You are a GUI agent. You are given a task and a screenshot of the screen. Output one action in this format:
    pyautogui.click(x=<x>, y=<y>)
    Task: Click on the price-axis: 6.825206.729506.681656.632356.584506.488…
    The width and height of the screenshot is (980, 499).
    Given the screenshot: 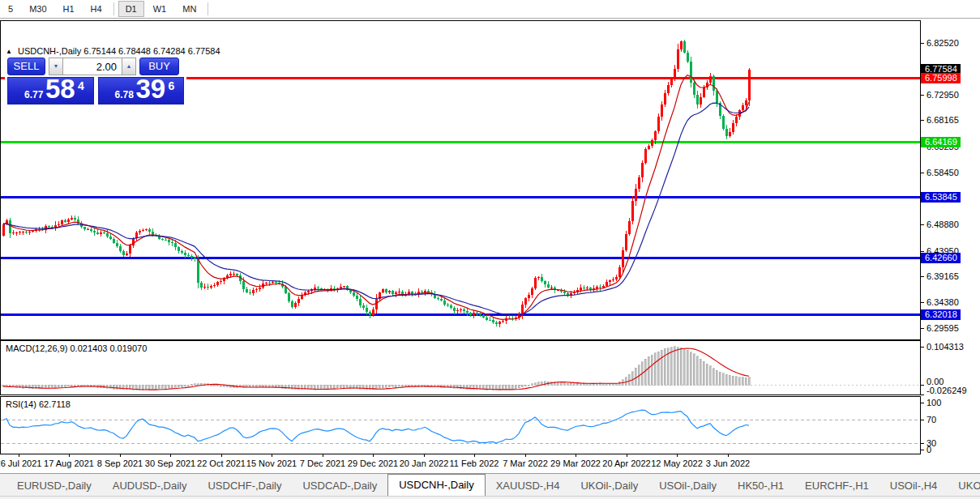 What is the action you would take?
    pyautogui.click(x=950, y=237)
    